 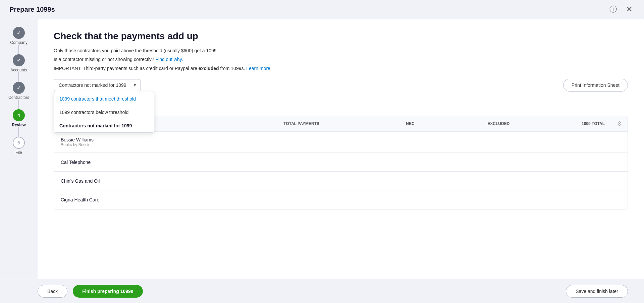 What do you see at coordinates (169, 59) in the screenshot?
I see `find-out-why-link: Find out why.` at bounding box center [169, 59].